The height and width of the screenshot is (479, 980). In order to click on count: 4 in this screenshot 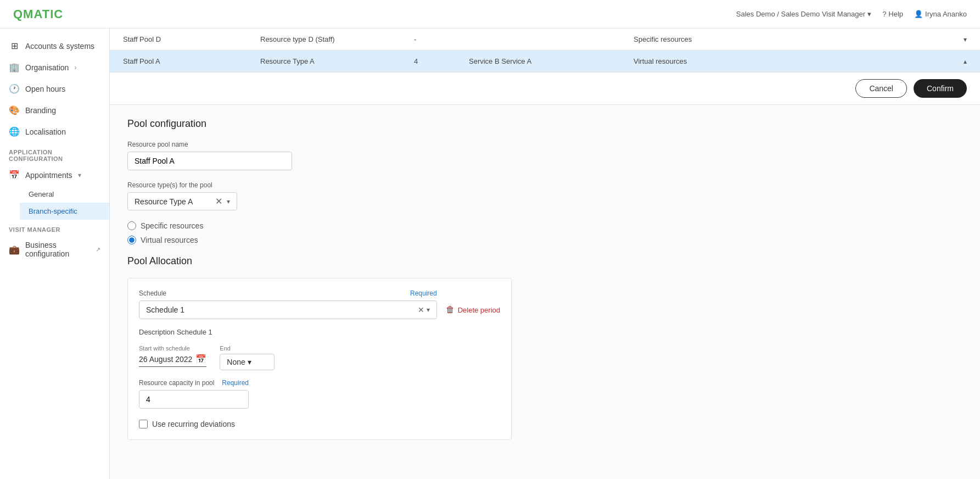, I will do `click(441, 62)`.